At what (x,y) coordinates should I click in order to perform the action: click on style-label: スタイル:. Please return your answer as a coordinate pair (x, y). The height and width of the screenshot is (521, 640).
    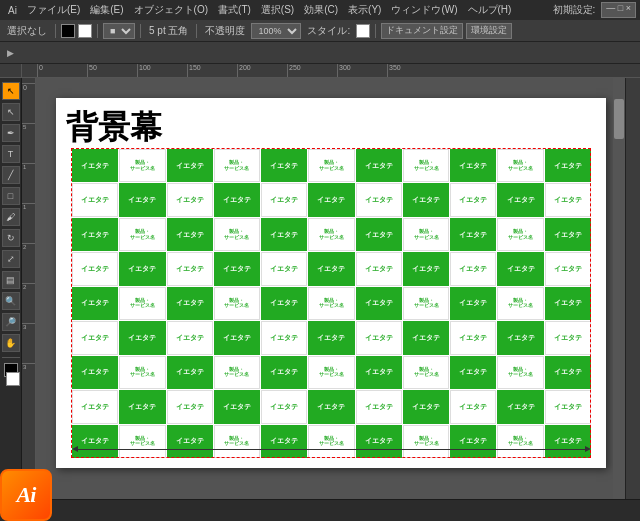
    Looking at the image, I should click on (328, 31).